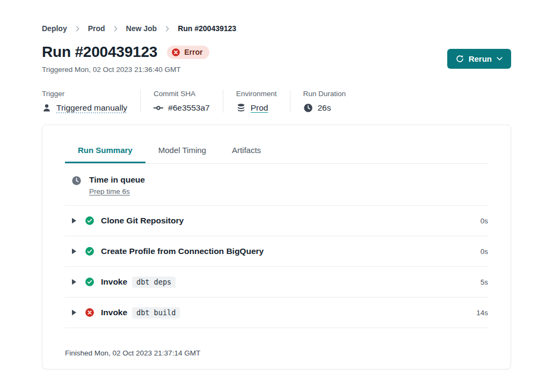 Image resolution: width=553 pixels, height=392 pixels. What do you see at coordinates (110, 191) in the screenshot?
I see `prep-time-link: Prep time 6s` at bounding box center [110, 191].